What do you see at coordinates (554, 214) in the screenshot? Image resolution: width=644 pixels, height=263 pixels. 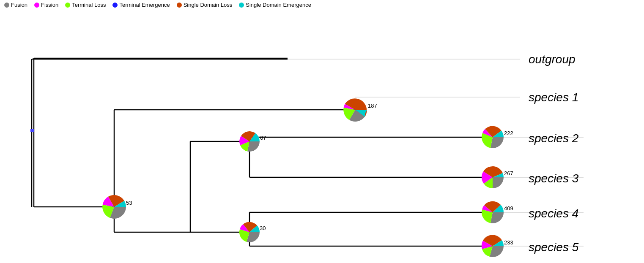 I see `species4-label: species 4` at bounding box center [554, 214].